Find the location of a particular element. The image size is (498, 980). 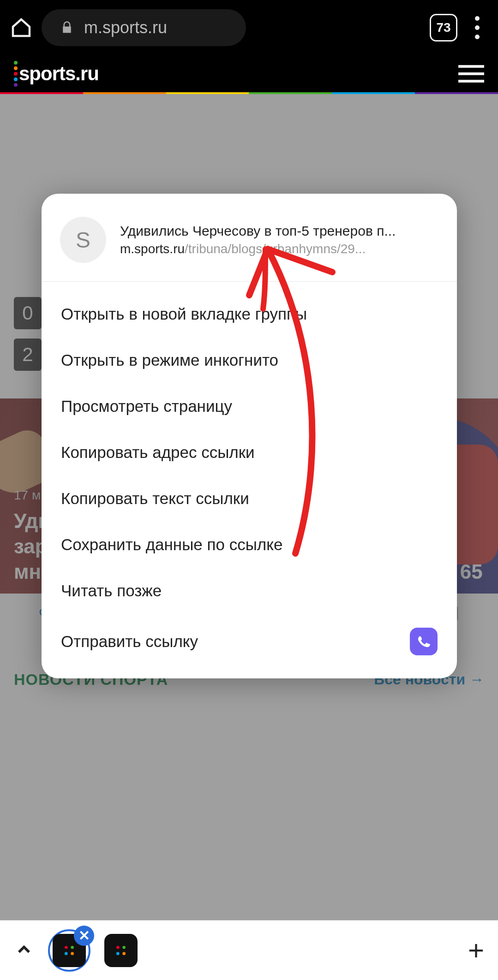

url-text: m.sports.ru is located at coordinates (126, 28).